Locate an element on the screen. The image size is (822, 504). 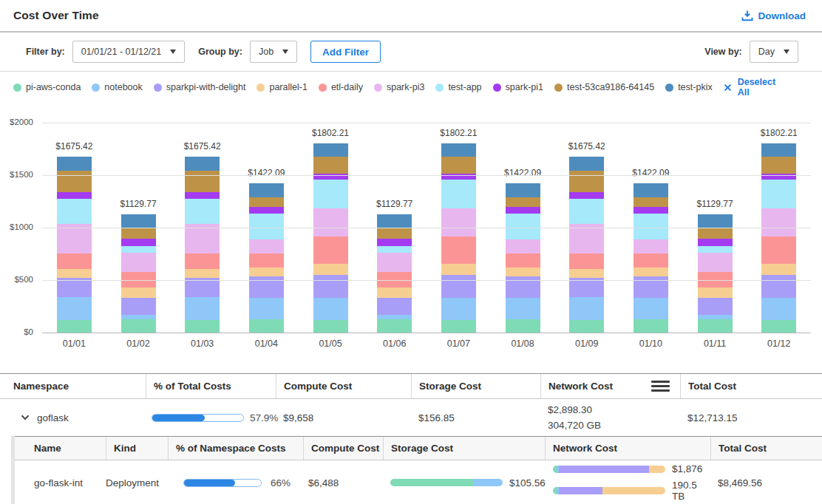
legend-item-test-app: test-app is located at coordinates (458, 87).